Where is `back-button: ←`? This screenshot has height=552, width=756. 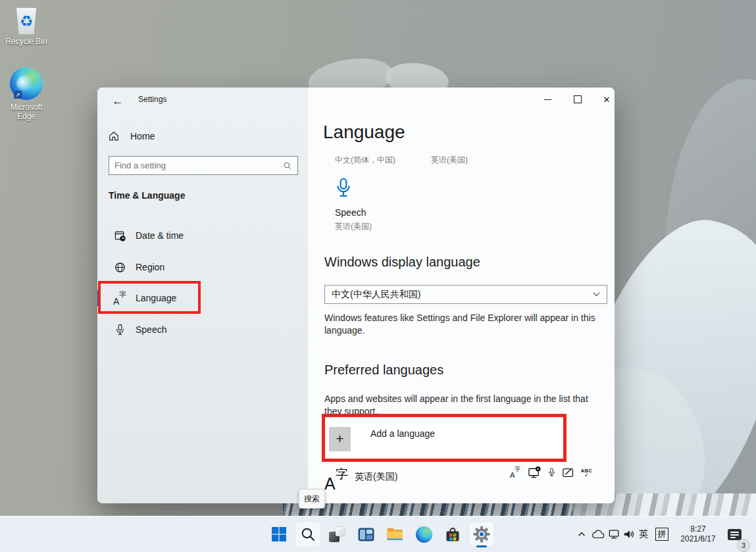 back-button: ← is located at coordinates (118, 101).